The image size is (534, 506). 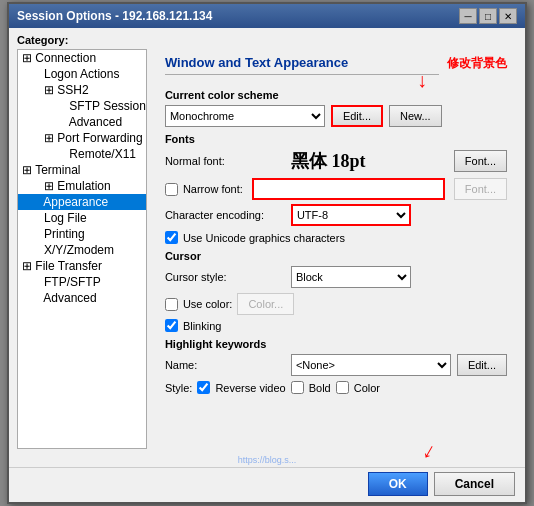 What do you see at coordinates (82, 138) in the screenshot?
I see `sidebar-item-port-forwarding: ⊞ Port Forwarding` at bounding box center [82, 138].